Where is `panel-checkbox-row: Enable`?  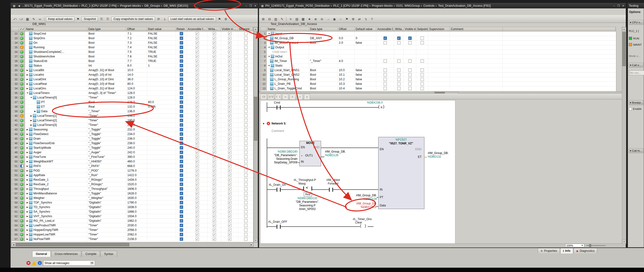 panel-checkbox-row: Enable is located at coordinates (635, 109).